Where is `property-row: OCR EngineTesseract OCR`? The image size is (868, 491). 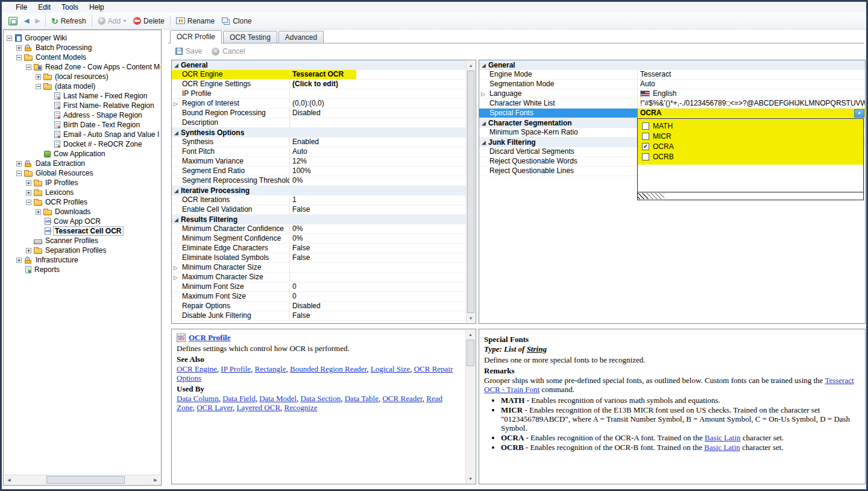 property-row: OCR EngineTesseract OCR is located at coordinates (319, 75).